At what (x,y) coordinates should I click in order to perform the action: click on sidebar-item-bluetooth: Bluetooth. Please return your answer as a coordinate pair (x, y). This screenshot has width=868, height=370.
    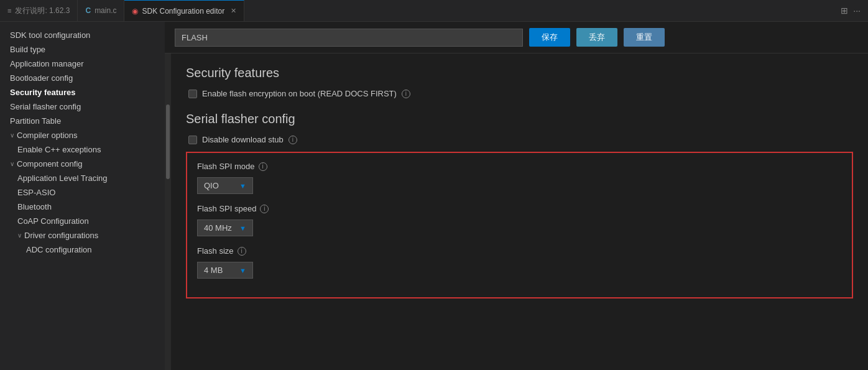
    Looking at the image, I should click on (82, 206).